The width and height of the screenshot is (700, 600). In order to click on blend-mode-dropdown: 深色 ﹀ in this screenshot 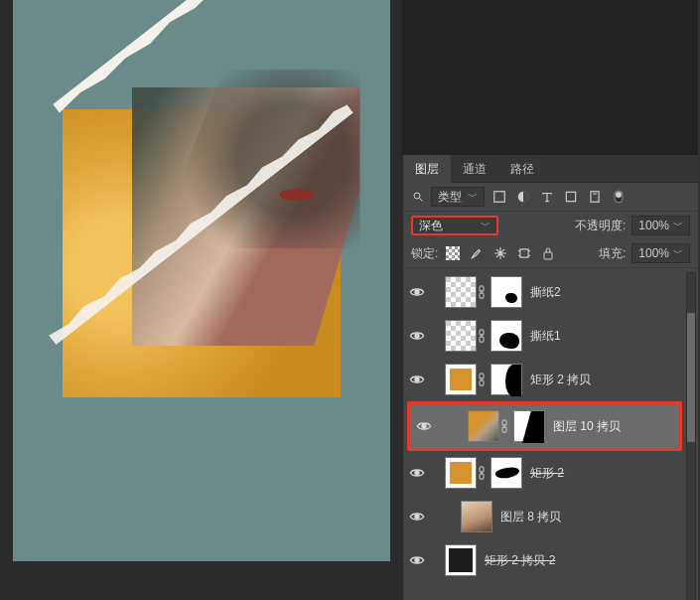, I will do `click(455, 225)`.